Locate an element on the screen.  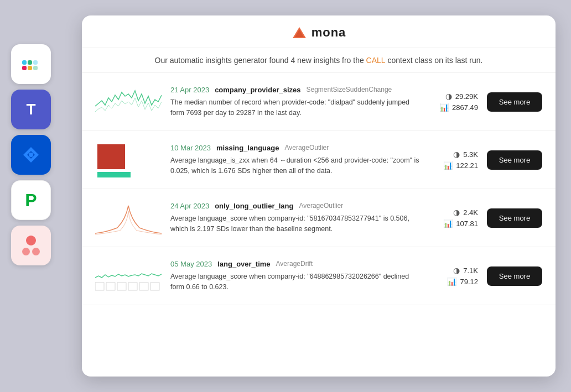
stat-item-2: 📊 107.81 is located at coordinates (460, 223).